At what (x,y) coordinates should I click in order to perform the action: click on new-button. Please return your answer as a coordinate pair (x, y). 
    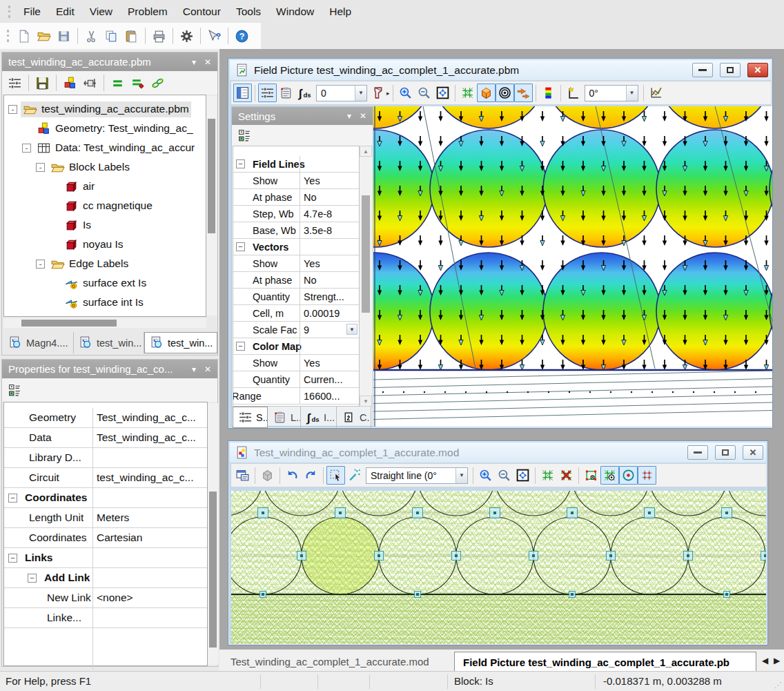
    Looking at the image, I should click on (23, 36).